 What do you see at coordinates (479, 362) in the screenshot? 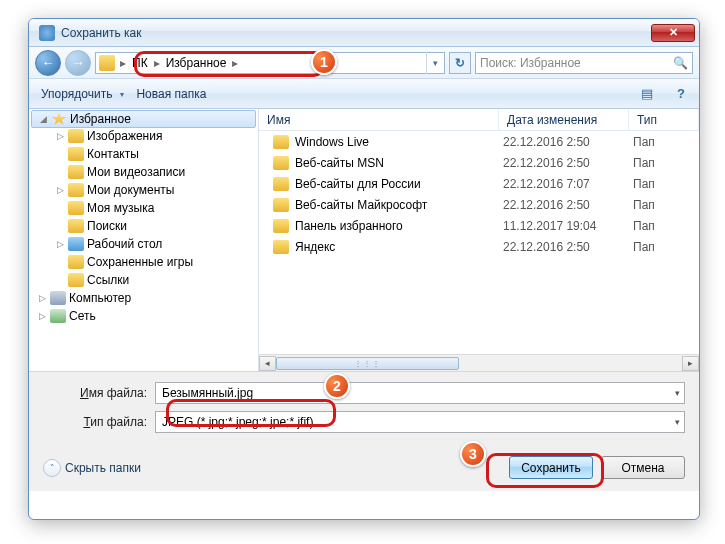
I see `horizontal-scrollbar: ◂ ⋮⋮⋮ ▸` at bounding box center [479, 362].